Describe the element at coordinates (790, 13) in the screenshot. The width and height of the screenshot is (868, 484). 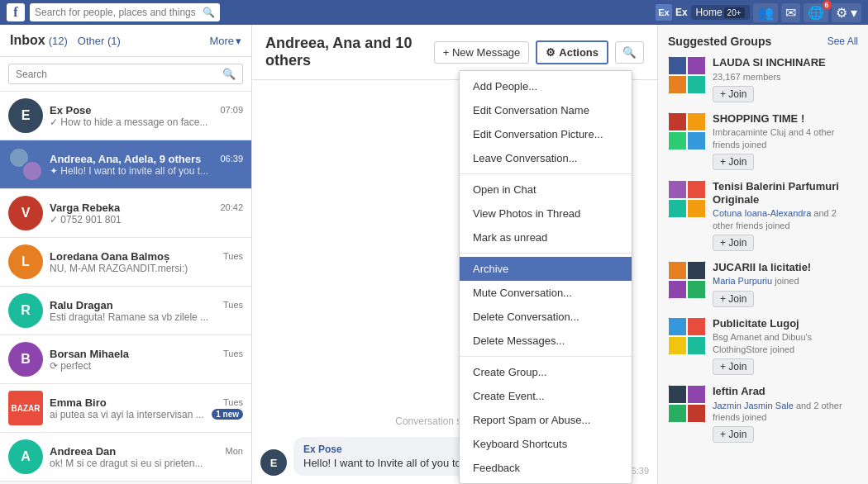
I see `messages-icon: ✉` at that location.